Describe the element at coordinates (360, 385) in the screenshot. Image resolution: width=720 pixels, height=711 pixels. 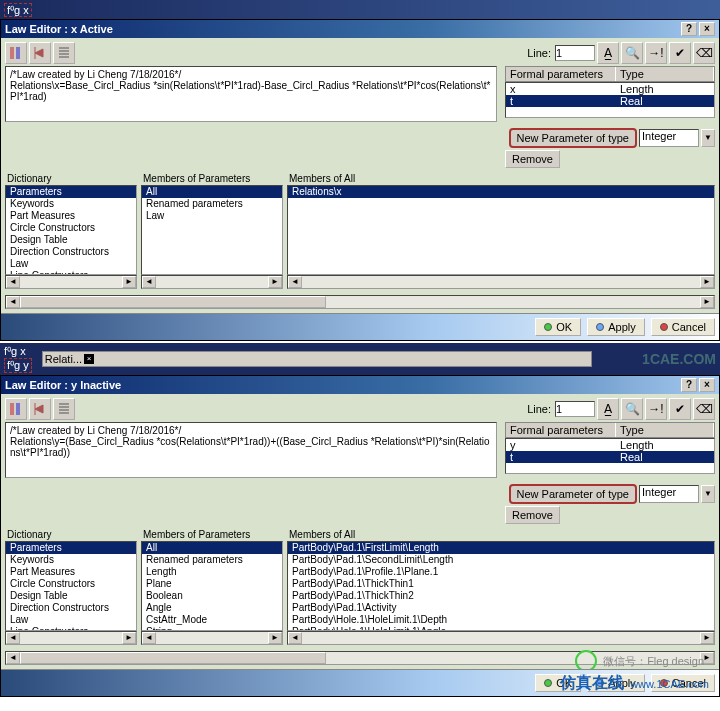
I see `titlebar-y: Law Editor : y Inactive ? ×` at that location.